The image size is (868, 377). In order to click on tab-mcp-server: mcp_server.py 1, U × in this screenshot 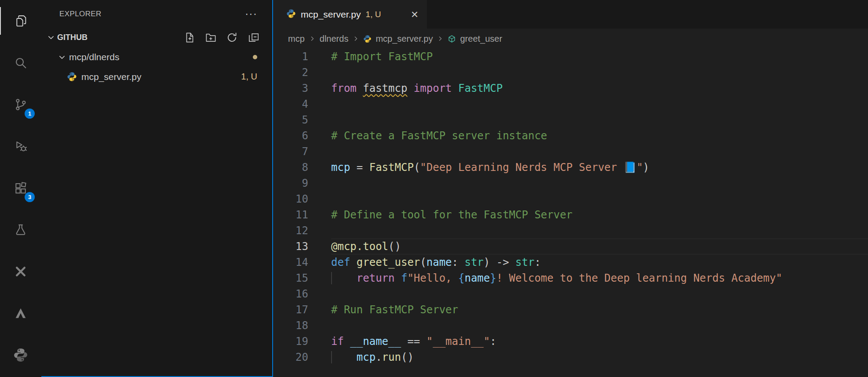, I will do `click(350, 14)`.